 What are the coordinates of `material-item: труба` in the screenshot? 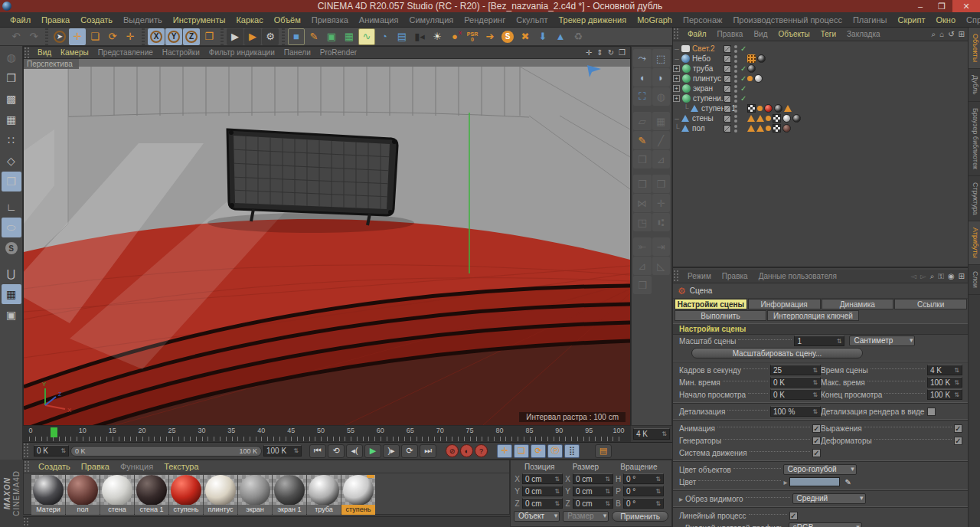 It's located at (324, 495).